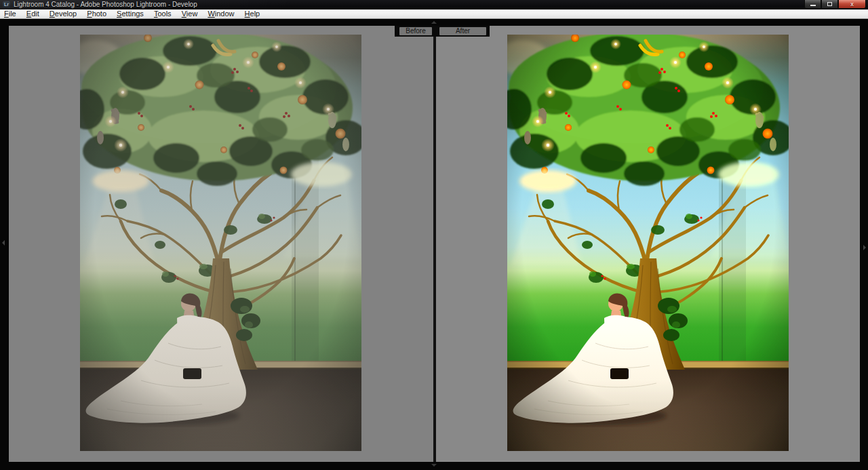  What do you see at coordinates (835, 4) in the screenshot?
I see `window-controls: x` at bounding box center [835, 4].